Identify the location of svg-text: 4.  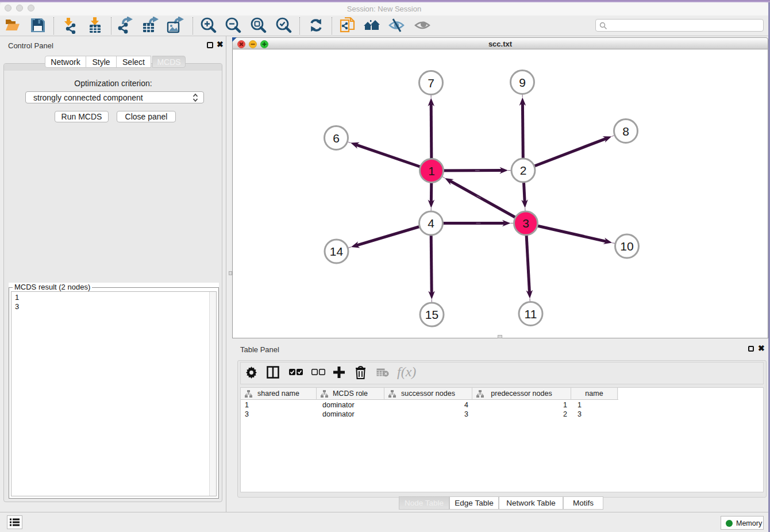
(431, 223).